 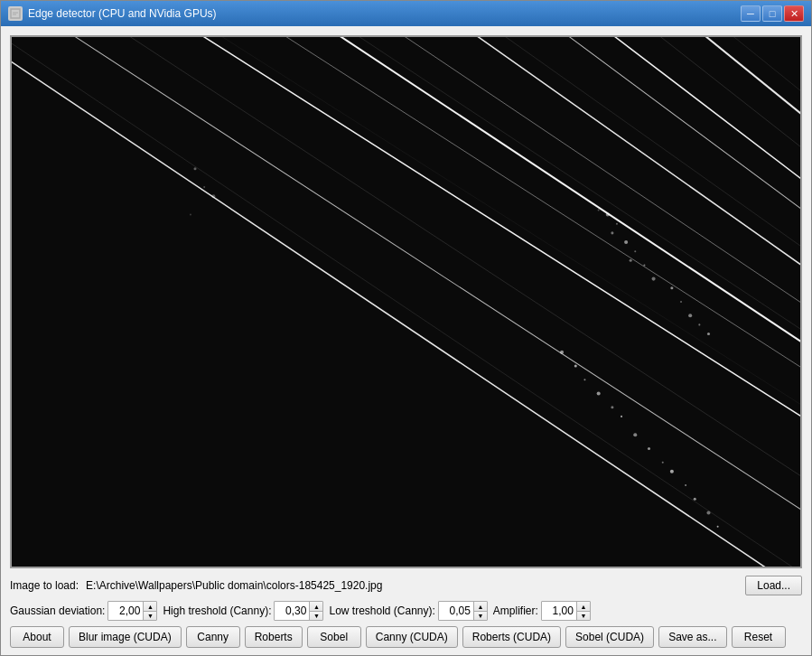 What do you see at coordinates (542, 611) in the screenshot?
I see `amplifier-group: Amplifier: ▲ ▼` at bounding box center [542, 611].